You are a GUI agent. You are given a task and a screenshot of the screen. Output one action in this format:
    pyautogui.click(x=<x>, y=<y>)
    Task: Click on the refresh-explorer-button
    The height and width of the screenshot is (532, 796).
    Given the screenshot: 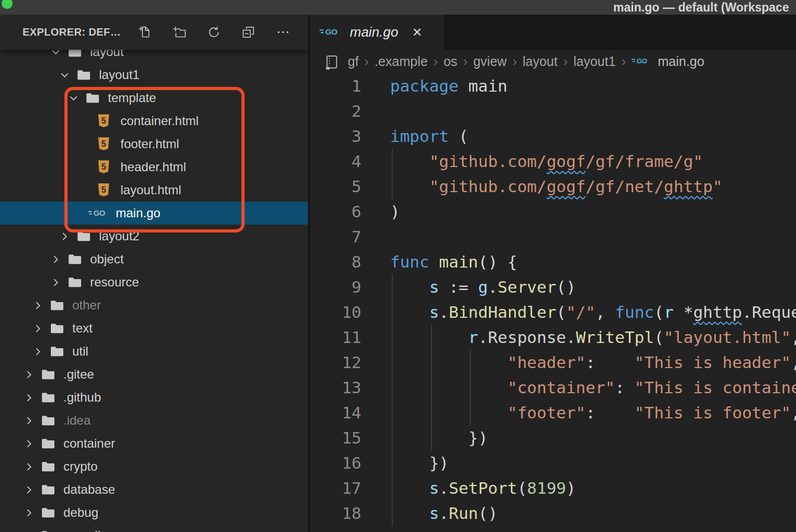 What is the action you would take?
    pyautogui.click(x=214, y=32)
    